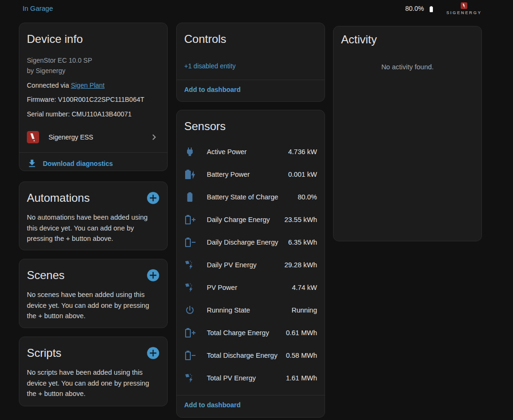 The image size is (513, 420). I want to click on activity-title: Activity, so click(407, 40).